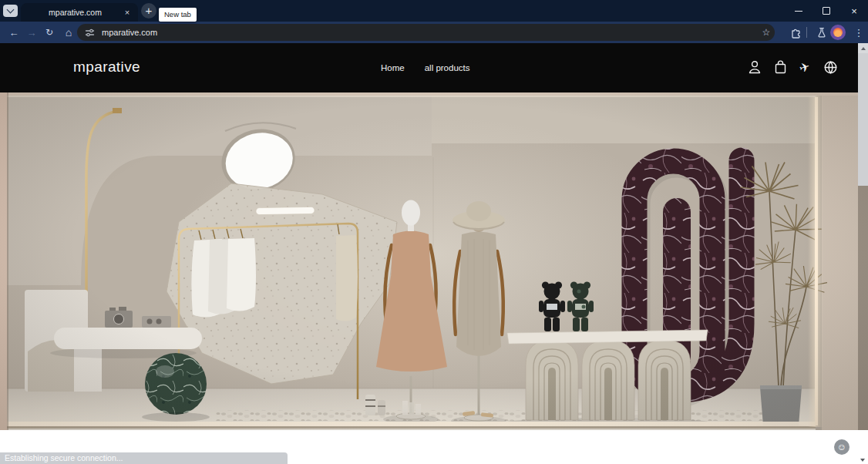 The image size is (868, 464). I want to click on globe-icon, so click(830, 67).